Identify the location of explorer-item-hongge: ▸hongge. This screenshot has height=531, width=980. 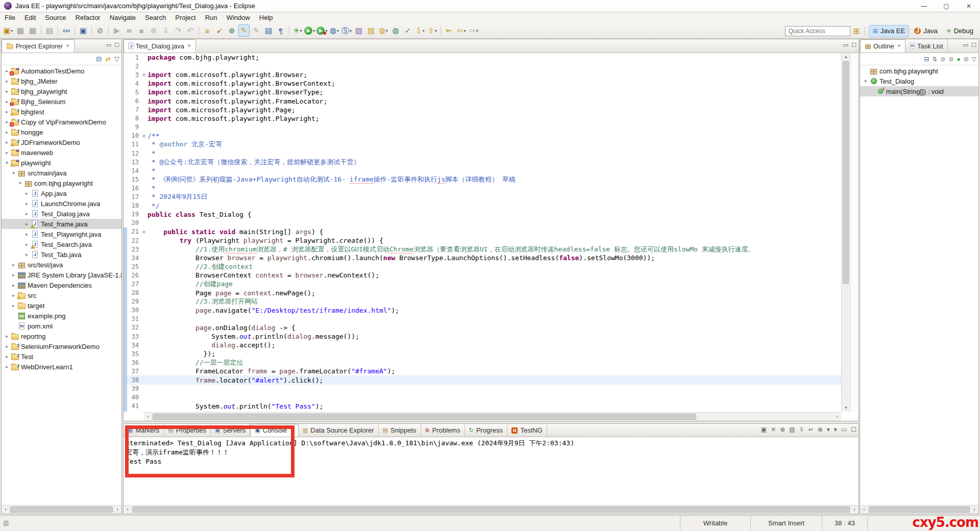
(61, 132).